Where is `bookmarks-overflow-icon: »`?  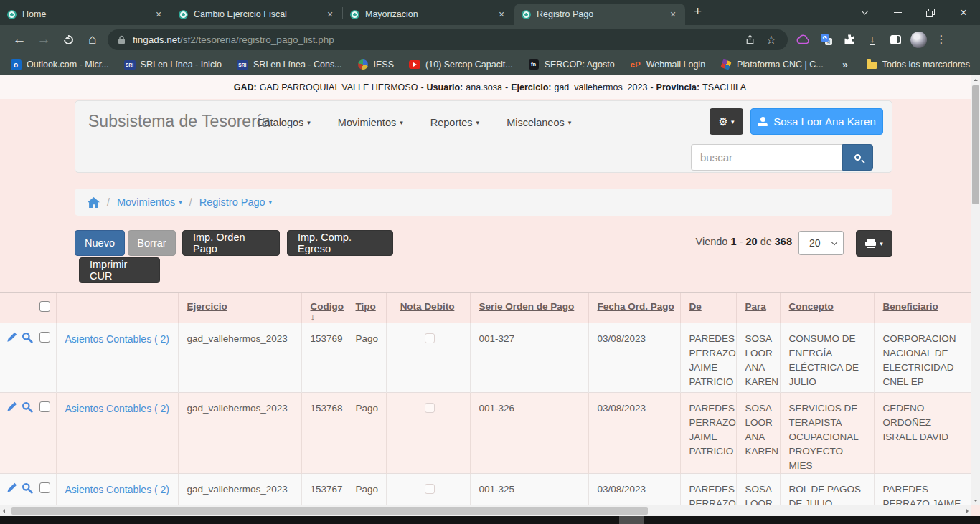 bookmarks-overflow-icon: » is located at coordinates (845, 65).